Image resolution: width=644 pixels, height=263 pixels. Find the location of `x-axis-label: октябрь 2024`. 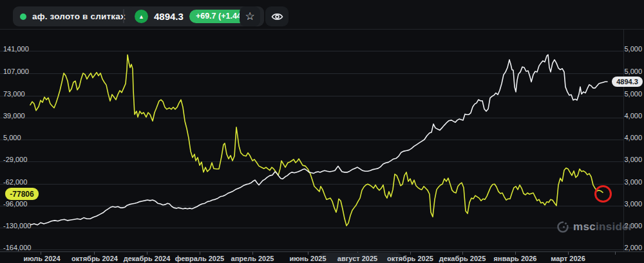

x-axis-label: октябрь 2024 is located at coordinates (95, 258).